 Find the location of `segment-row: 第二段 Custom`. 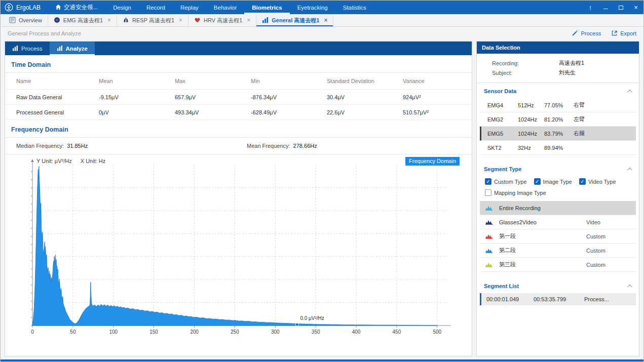

segment-row: 第二段 Custom is located at coordinates (558, 251).